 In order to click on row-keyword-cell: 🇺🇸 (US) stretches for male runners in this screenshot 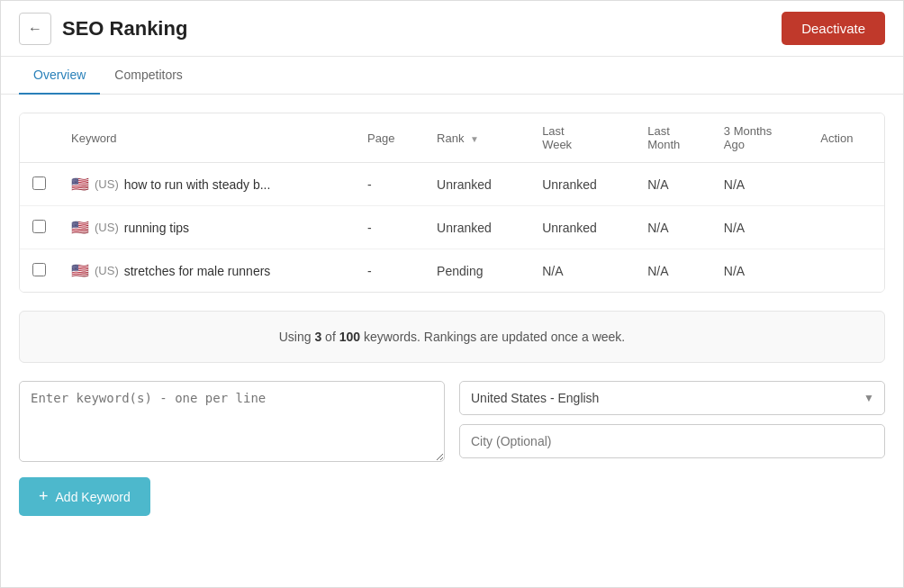, I will do `click(207, 271)`.